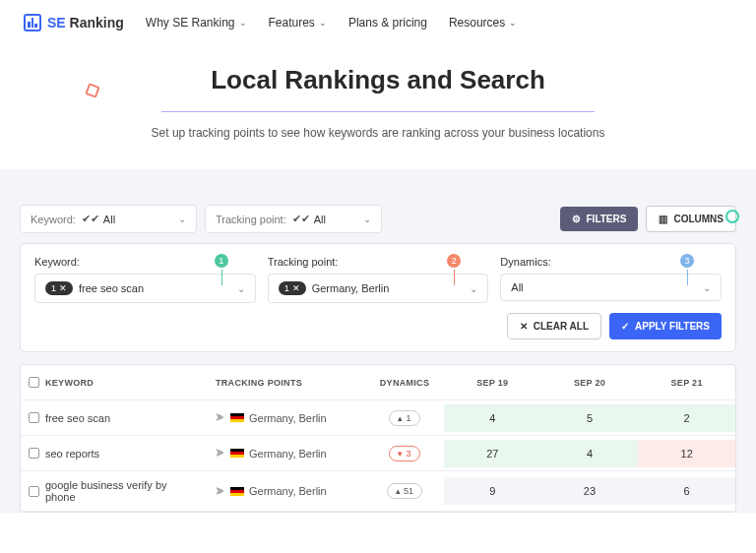  What do you see at coordinates (53, 219) in the screenshot?
I see `keyword-label: Keyword:` at bounding box center [53, 219].